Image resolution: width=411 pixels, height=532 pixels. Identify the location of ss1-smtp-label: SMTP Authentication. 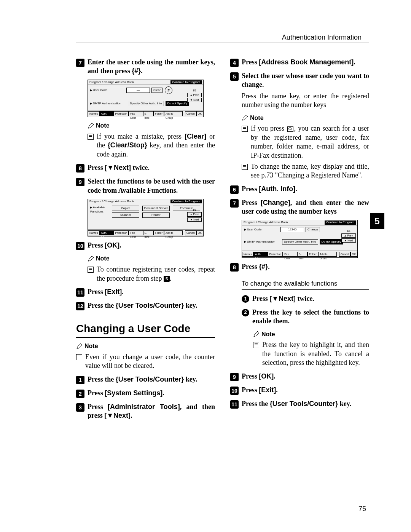
(108, 104).